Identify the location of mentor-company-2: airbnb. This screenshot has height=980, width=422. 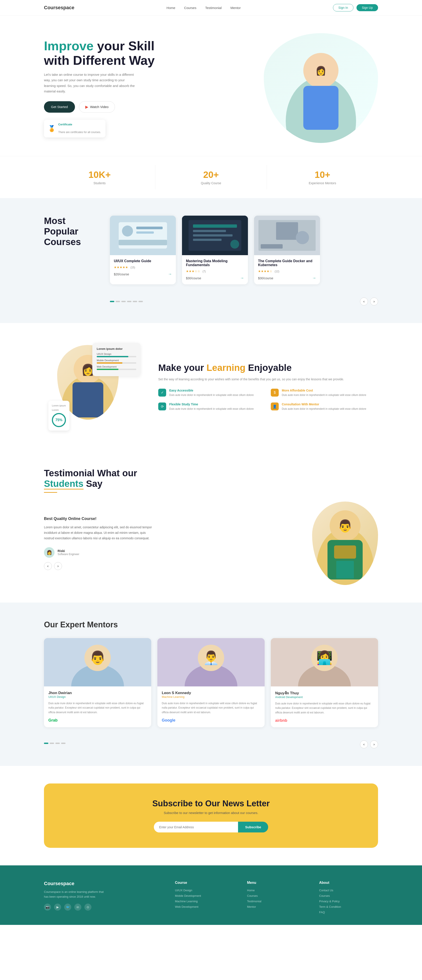
(324, 721).